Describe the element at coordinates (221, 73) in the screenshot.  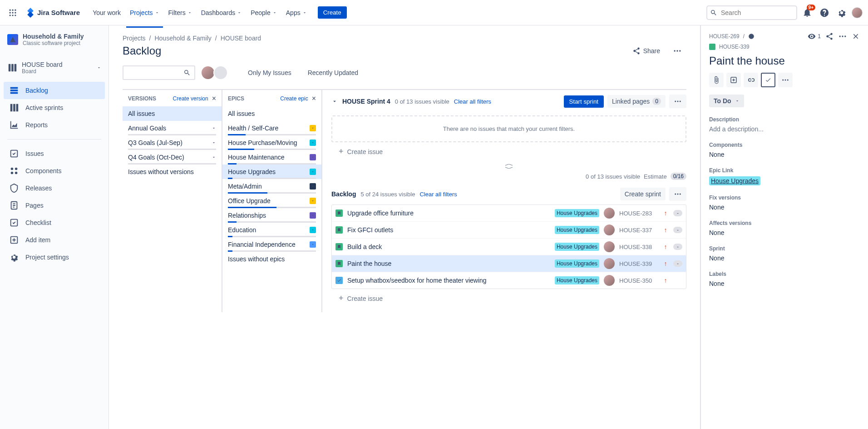
I see `avatar-unassigned` at that location.